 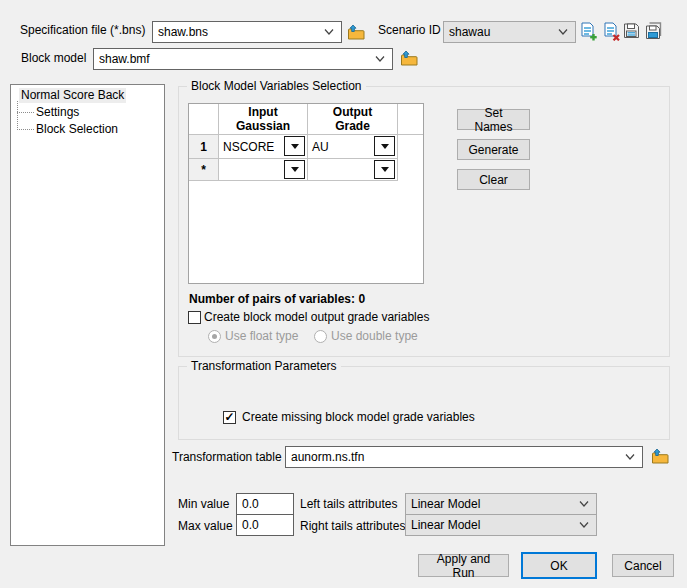 What do you see at coordinates (214, 336) in the screenshot?
I see `use-float-type-radio` at bounding box center [214, 336].